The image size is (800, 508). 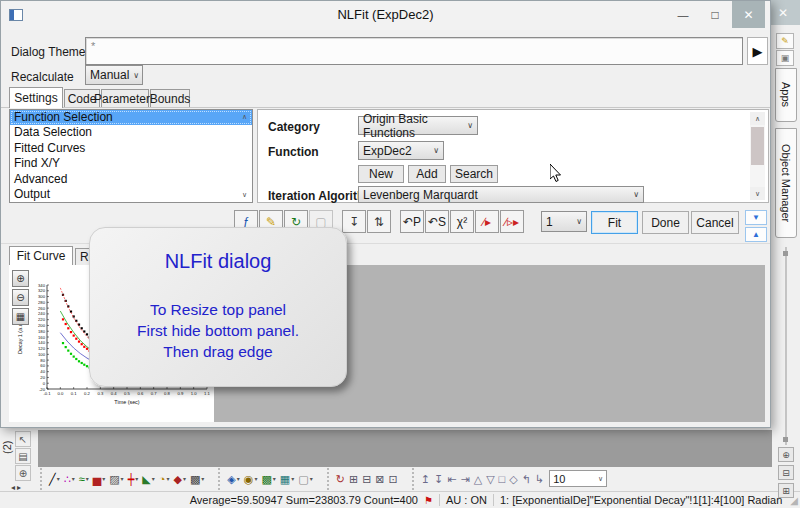 What do you see at coordinates (23, 473) in the screenshot?
I see `zoom-tool-icon: ⊕` at bounding box center [23, 473].